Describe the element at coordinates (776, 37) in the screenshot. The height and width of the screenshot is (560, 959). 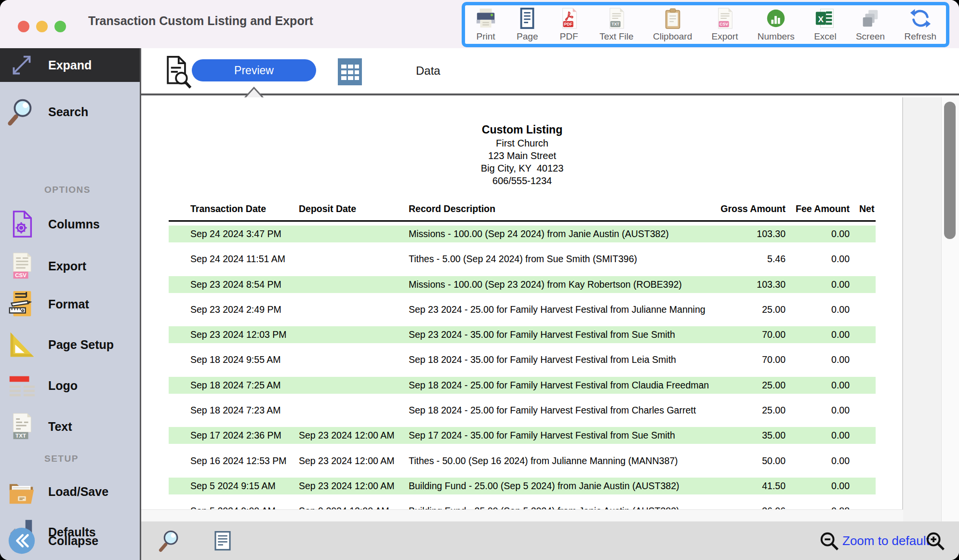
I see `numbers-label: Numbers` at that location.